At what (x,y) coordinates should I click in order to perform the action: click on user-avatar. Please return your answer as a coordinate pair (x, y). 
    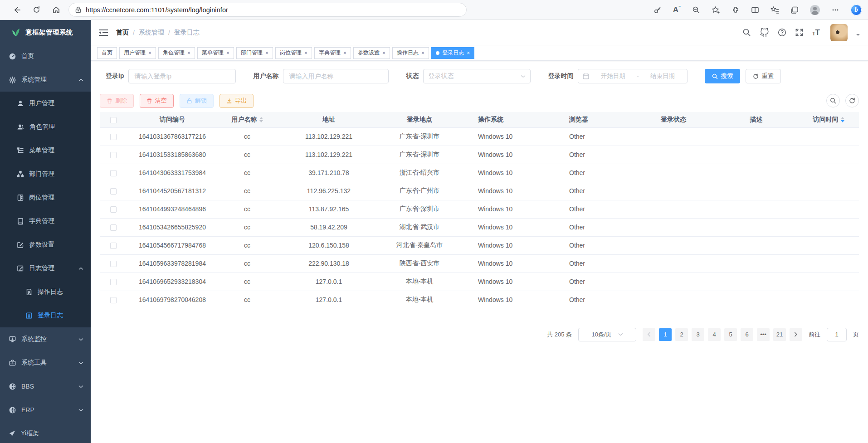
    Looking at the image, I should click on (839, 33).